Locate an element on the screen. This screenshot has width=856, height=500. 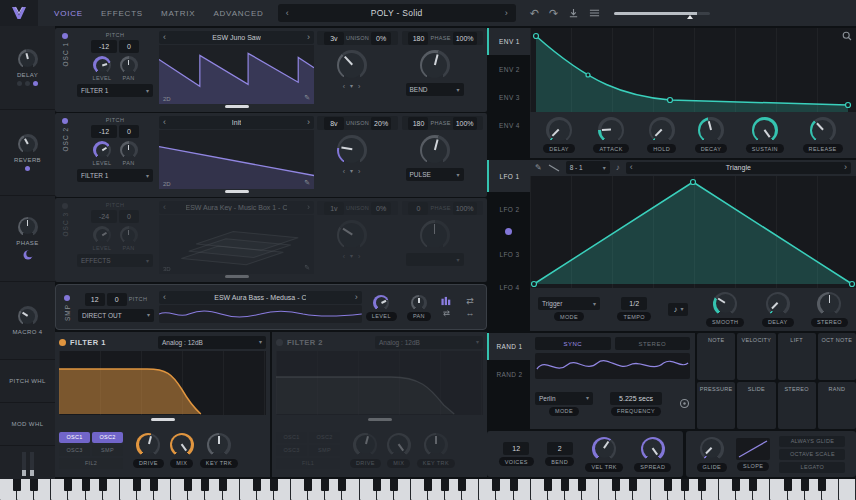
lfo-mode-dropdown: Trigger▾ is located at coordinates (569, 304).